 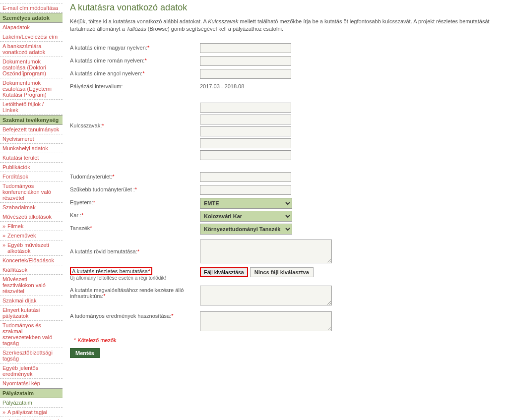 What do you see at coordinates (223, 21) in the screenshot?
I see `intro-italic1: Kulcsszavak` at bounding box center [223, 21].